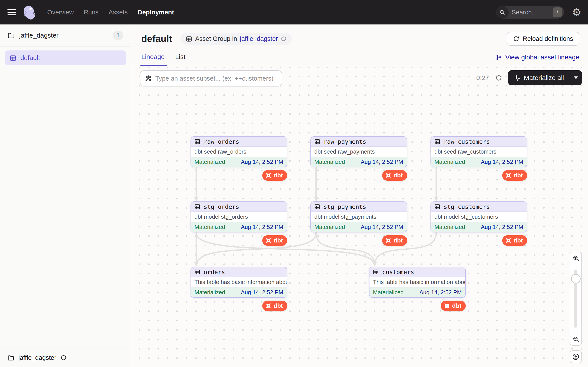 Image resolution: width=588 pixels, height=367 pixels. I want to click on materialize-all-button: Materialize all, so click(545, 78).